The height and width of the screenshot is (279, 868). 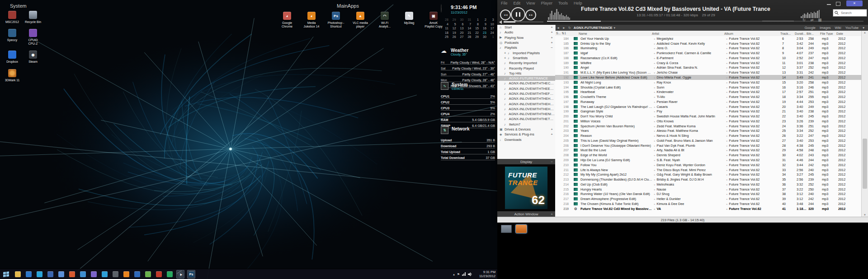 What do you see at coordinates (33, 37) in the screenshot?
I see `desktop-icon-cpu-z: CPUID CPU-Z` at bounding box center [33, 37].